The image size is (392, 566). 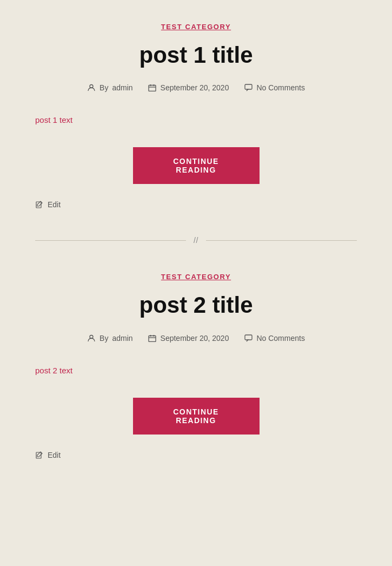 What do you see at coordinates (104, 338) in the screenshot?
I see `post-2-author-by: By` at bounding box center [104, 338].